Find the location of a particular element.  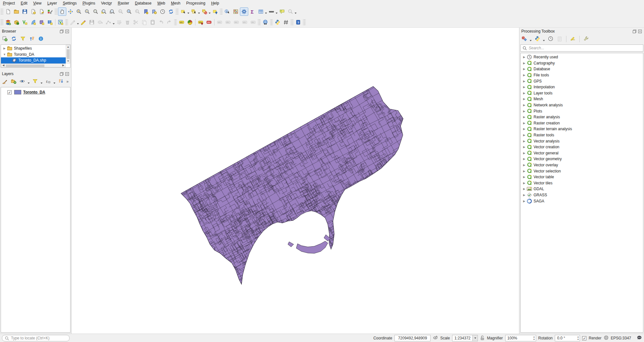

toolbox-category-vector-tiles: ▶Vector tiles is located at coordinates (582, 183).